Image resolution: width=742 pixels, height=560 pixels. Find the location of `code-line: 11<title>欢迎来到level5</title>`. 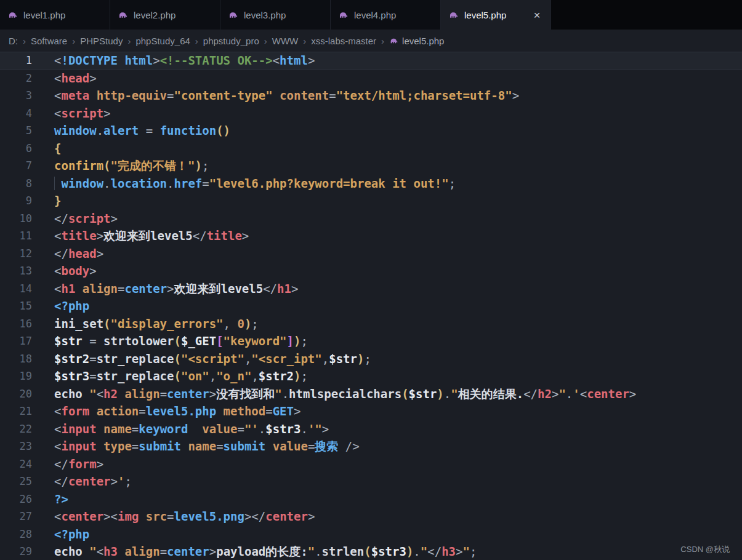

code-line: 11<title>欢迎来到level5</title> is located at coordinates (371, 236).